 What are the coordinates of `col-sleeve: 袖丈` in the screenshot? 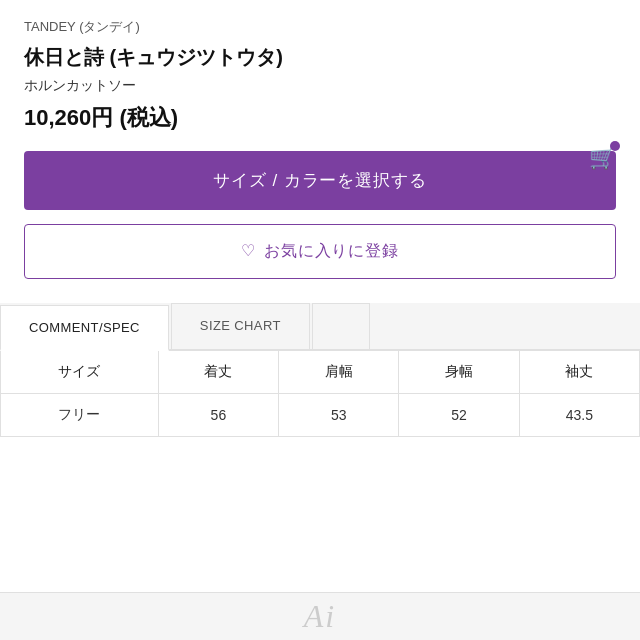 It's located at (579, 372).